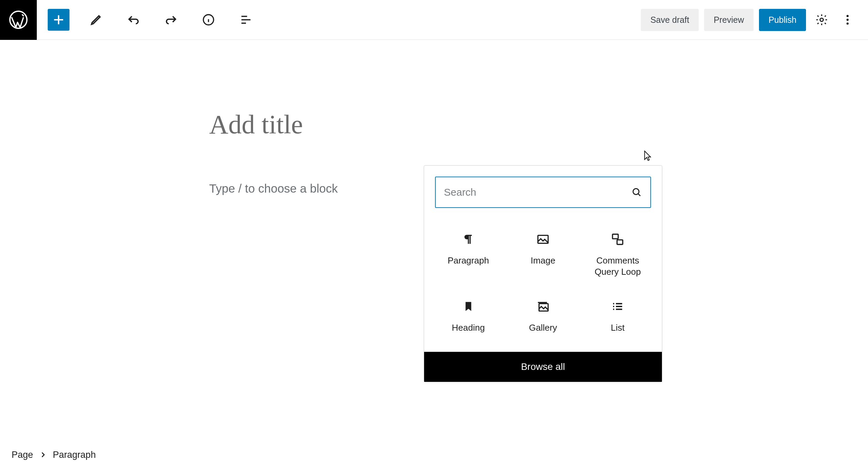  What do you see at coordinates (754, 20) in the screenshot?
I see `toolbar-right-group: Save draft Preview Publish` at bounding box center [754, 20].